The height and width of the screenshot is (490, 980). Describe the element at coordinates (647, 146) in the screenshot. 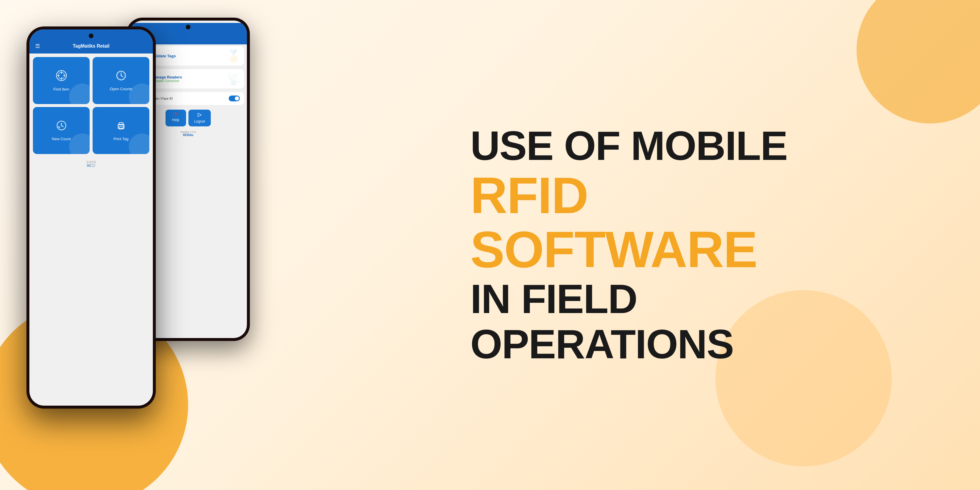

I see `headline-line1: USE OF MOBILE` at that location.